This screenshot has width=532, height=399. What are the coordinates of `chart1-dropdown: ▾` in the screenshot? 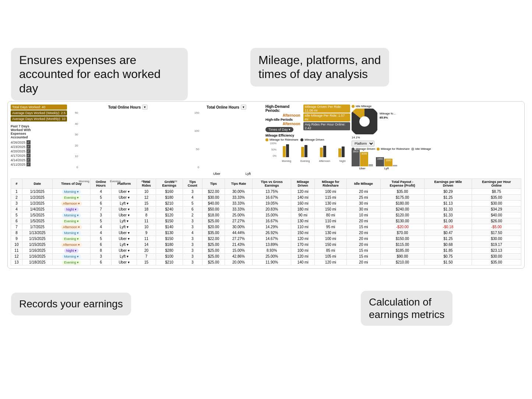 It's located at (145, 107).